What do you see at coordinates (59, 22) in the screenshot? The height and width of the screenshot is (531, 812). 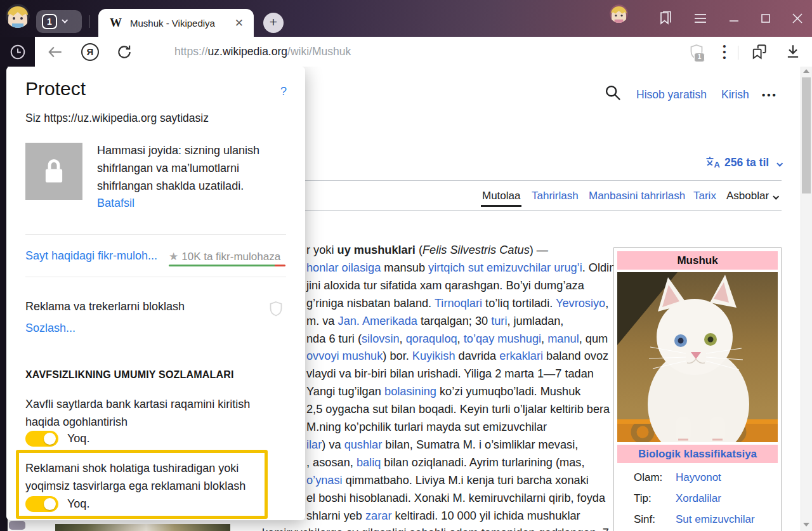 I see `tab-group-counter: 1` at bounding box center [59, 22].